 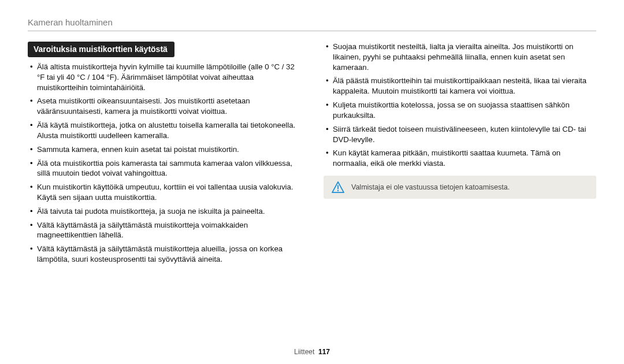 I want to click on list-item: Älä altista muistikortteja hyvin kylmill…, so click(x=165, y=77).